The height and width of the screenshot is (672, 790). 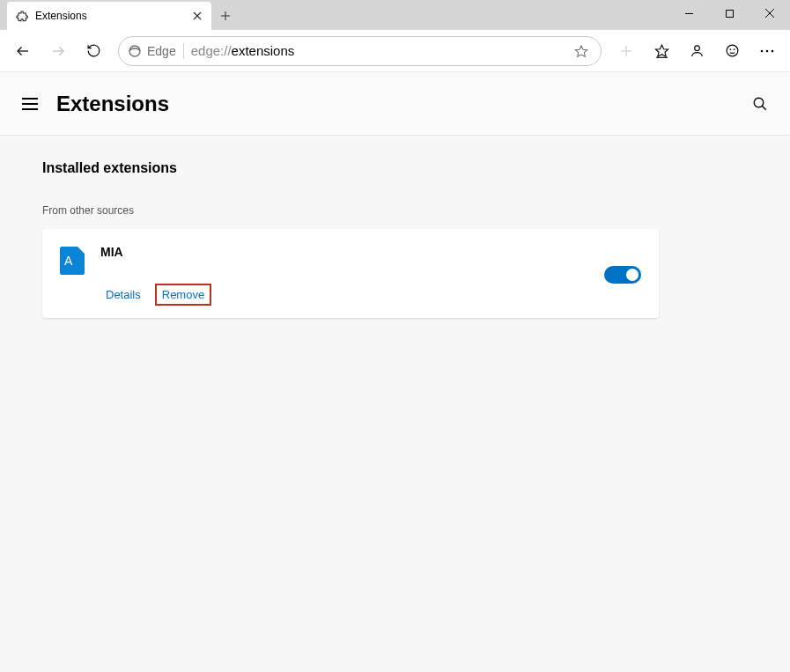 I want to click on tab-close-button, so click(x=197, y=16).